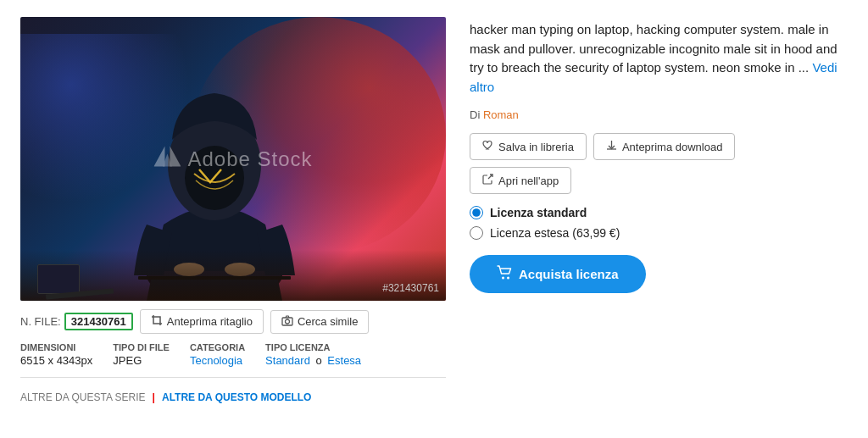 This screenshot has width=868, height=438. I want to click on cart-icon, so click(504, 274).